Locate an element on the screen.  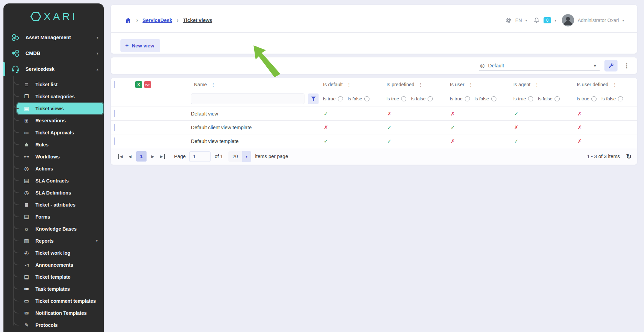
list-icon: ≣ is located at coordinates (26, 205).